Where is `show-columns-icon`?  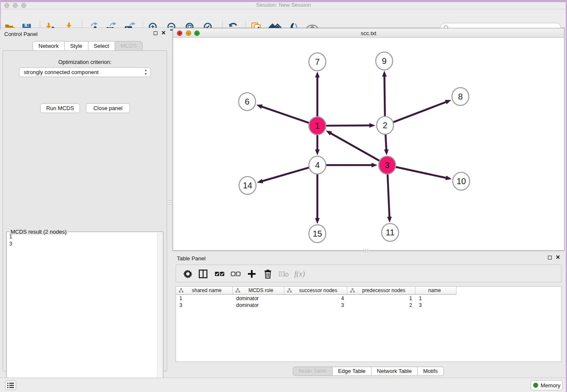
show-columns-icon is located at coordinates (203, 274).